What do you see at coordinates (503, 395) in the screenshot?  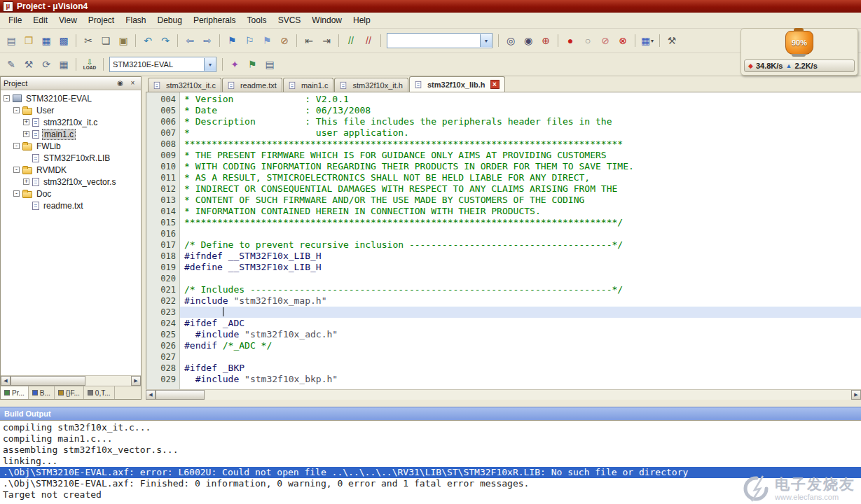 I see `editor-hscrollbar: ◀ ▶` at bounding box center [503, 395].